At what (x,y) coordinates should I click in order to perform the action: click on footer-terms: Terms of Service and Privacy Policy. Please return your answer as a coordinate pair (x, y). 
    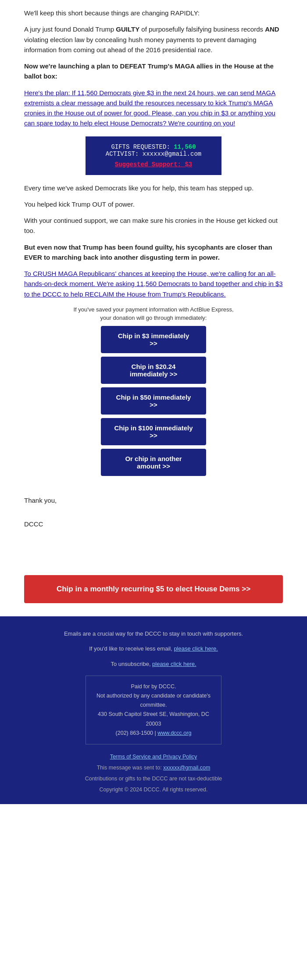
    Looking at the image, I should click on (154, 757).